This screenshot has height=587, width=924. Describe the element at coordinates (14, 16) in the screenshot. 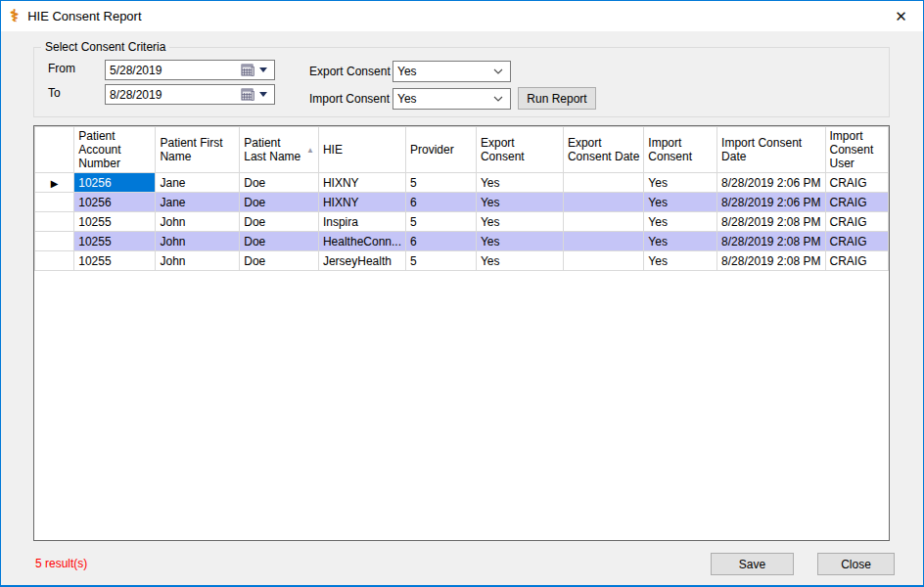

I see `caduceus-app-icon: ⚕` at that location.